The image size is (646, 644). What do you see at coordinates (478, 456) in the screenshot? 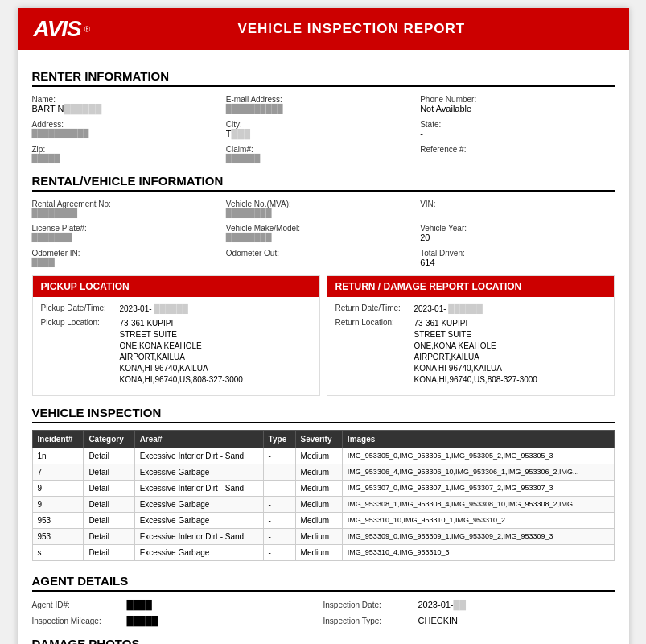
I see `cell-images: IMG_953305_0,IMG_953305_1,IMG_953305_2,I…` at bounding box center [478, 456].